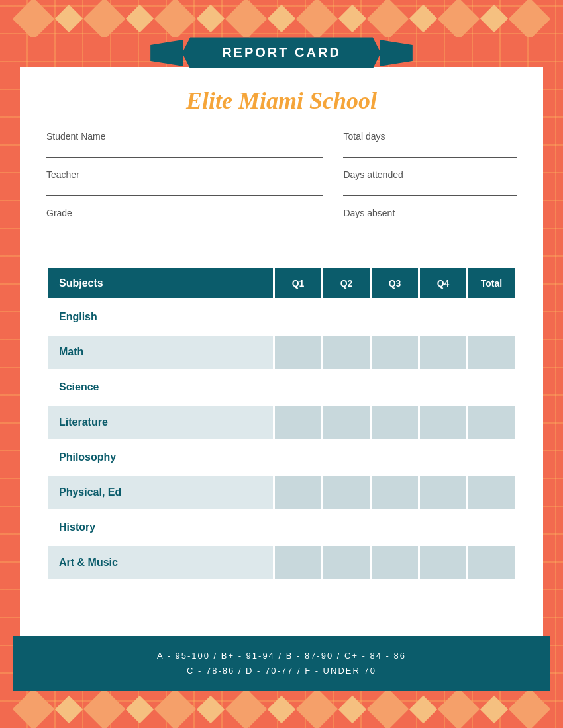 This screenshot has height=728, width=563. I want to click on header-q2: Q2, so click(346, 283).